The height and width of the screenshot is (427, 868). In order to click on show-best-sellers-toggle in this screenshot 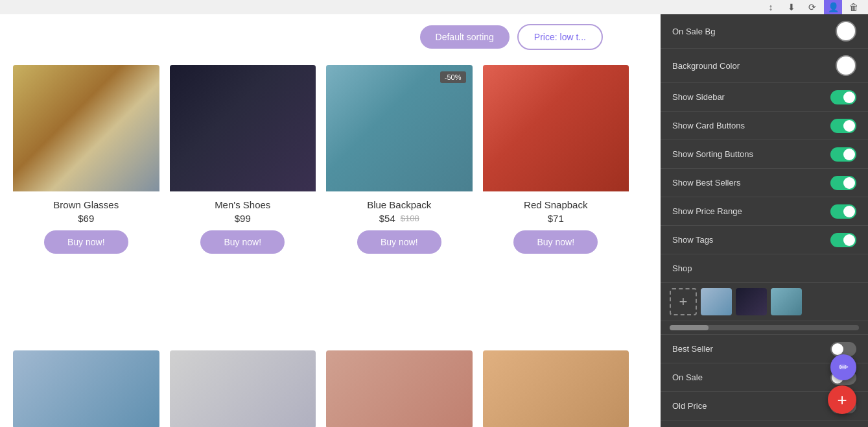, I will do `click(843, 183)`.